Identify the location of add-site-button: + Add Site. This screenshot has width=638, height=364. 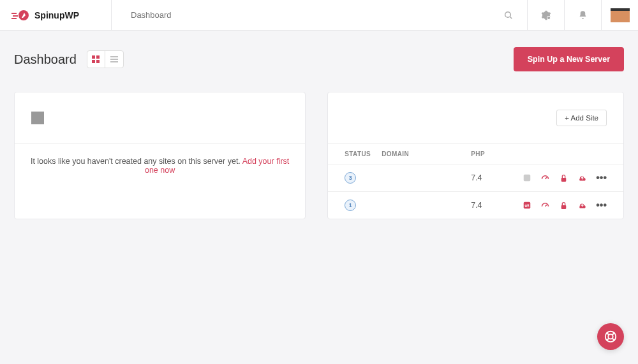
(582, 118).